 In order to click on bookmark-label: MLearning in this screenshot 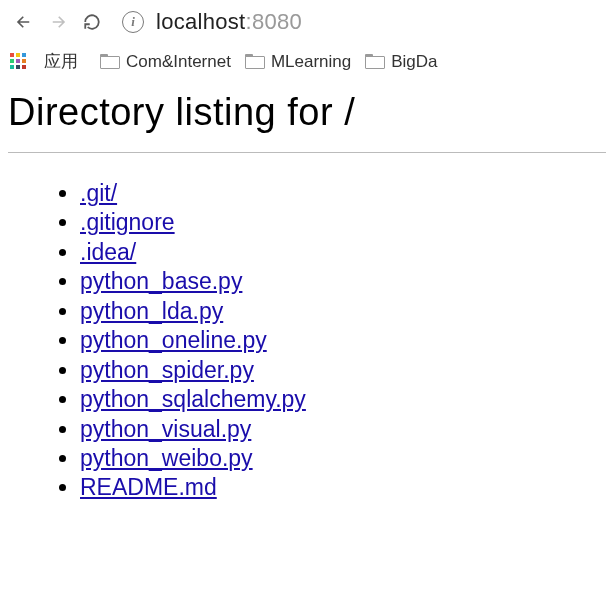, I will do `click(311, 62)`.